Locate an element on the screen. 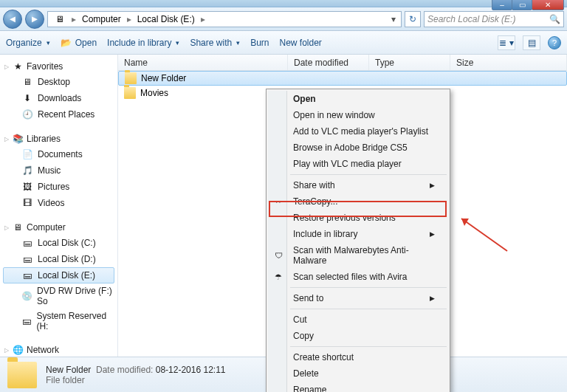  column-name: Name is located at coordinates (203, 62).